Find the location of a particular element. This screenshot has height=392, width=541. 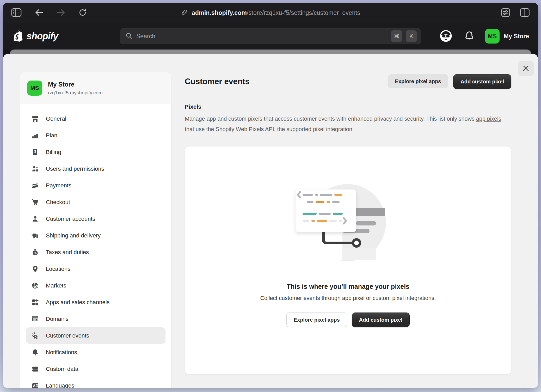

money-bag-percent-icon: % is located at coordinates (35, 252).